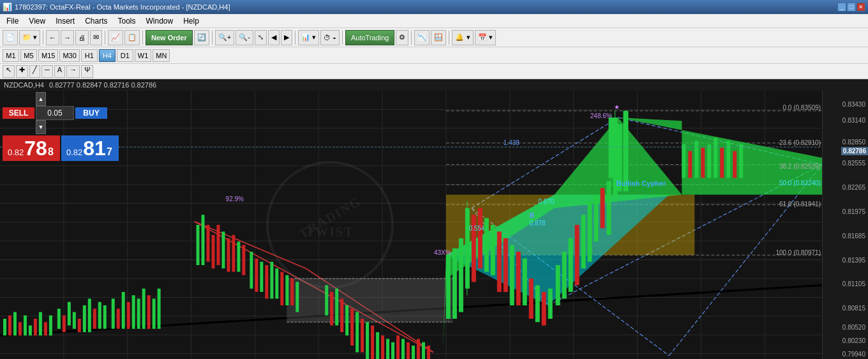  What do you see at coordinates (422, 38) in the screenshot?
I see `indicator-list-button: 📉` at bounding box center [422, 38].